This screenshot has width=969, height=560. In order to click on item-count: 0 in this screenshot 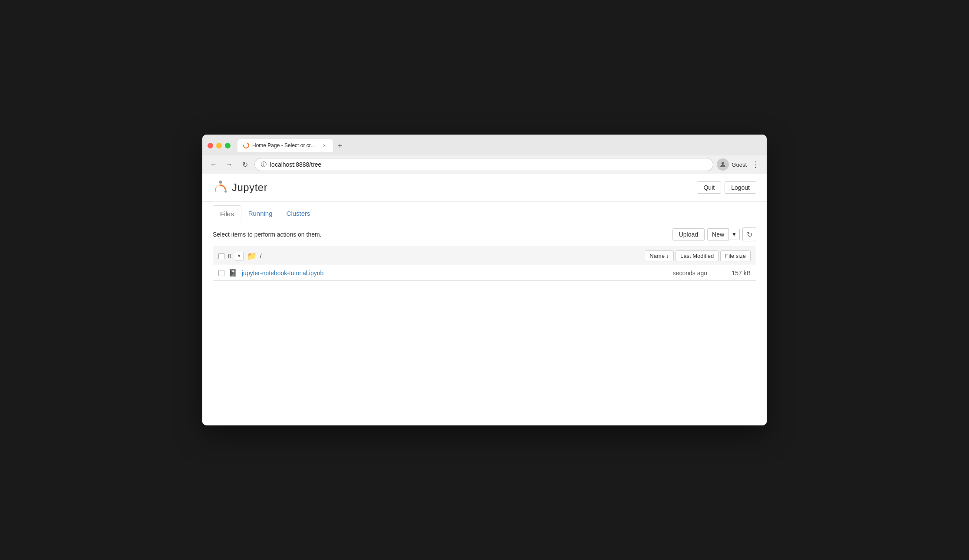, I will do `click(230, 256)`.